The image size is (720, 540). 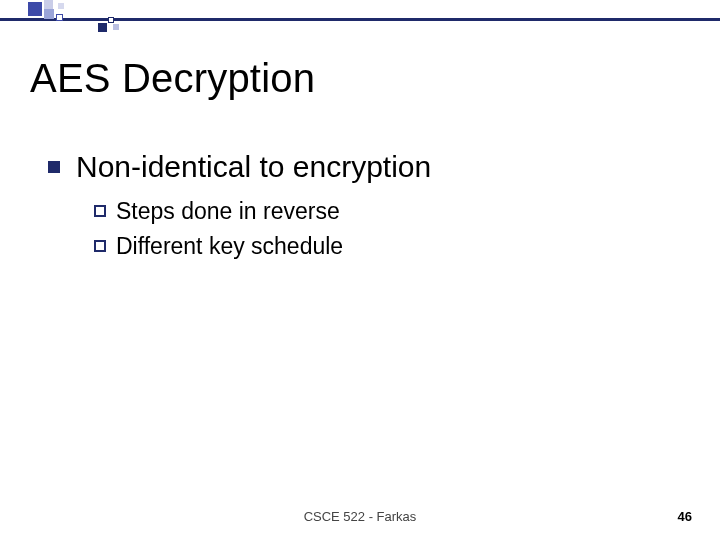 What do you see at coordinates (172, 78) in the screenshot?
I see `slide-title: AES Decryption` at bounding box center [172, 78].